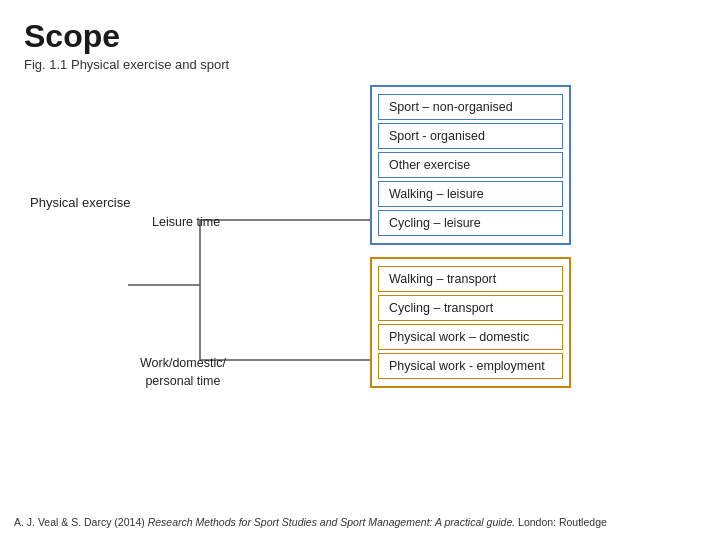 This screenshot has width=720, height=540. What do you see at coordinates (310, 522) in the screenshot?
I see `footer-text: A. J. Veal & S. Darcy (2014) Research Me…` at bounding box center [310, 522].